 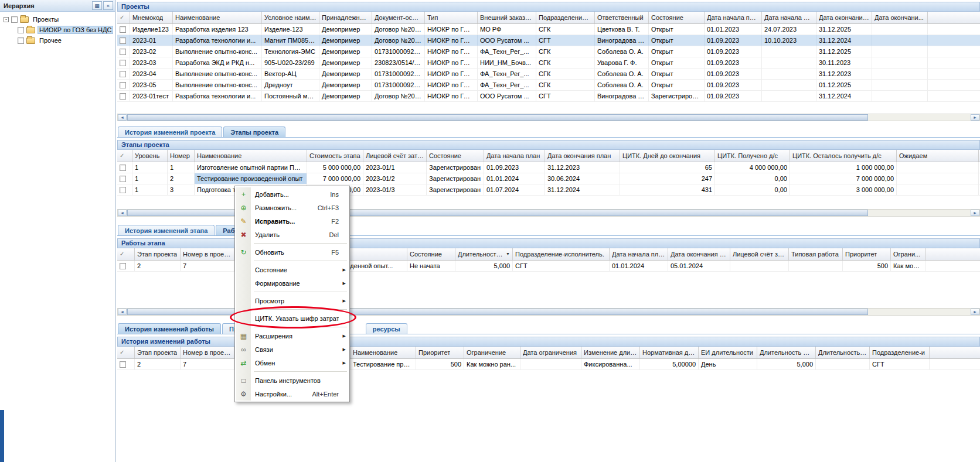 I want to click on column-header: Номер в проекте, so click(x=207, y=353).